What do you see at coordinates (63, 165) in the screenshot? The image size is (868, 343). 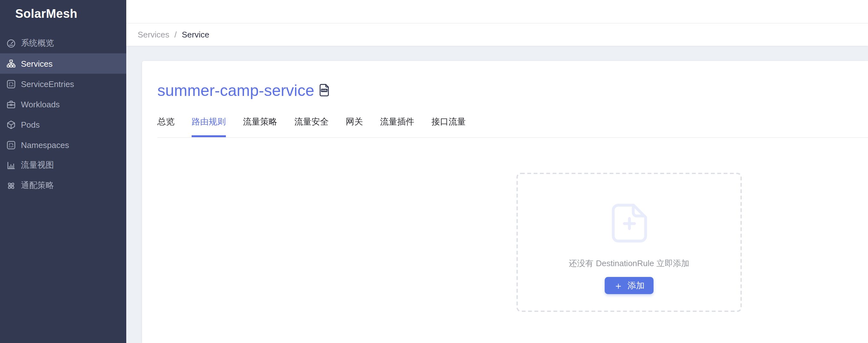 I see `sidebar-item-traffic-view: 流量视图` at bounding box center [63, 165].